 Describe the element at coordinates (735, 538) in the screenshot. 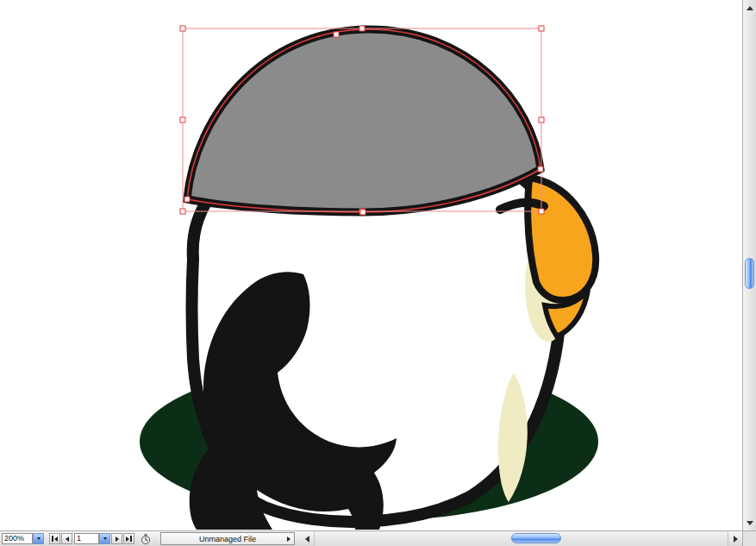

I see `scroll-right-button` at that location.